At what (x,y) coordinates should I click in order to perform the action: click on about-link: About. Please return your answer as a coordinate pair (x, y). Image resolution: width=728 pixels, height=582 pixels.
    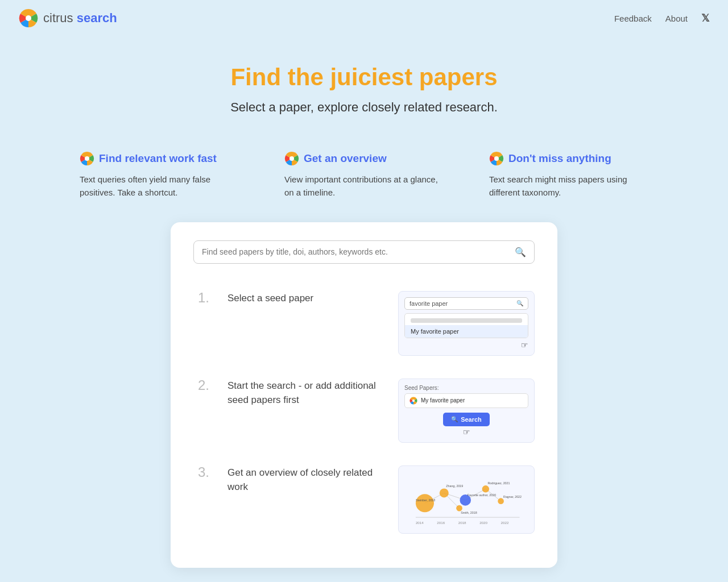
    Looking at the image, I should click on (677, 18).